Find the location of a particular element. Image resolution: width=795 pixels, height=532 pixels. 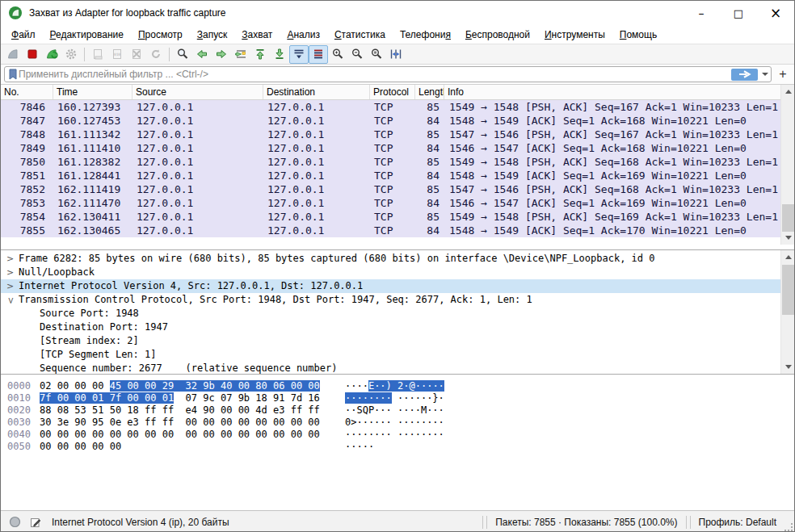

hex-ascii: ····· is located at coordinates (360, 447).